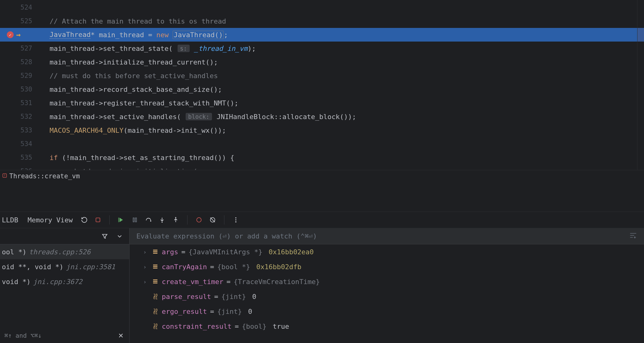 The height and width of the screenshot is (343, 644). I want to click on code-line: main_thread->register_thread_stack_with_…, so click(337, 103).